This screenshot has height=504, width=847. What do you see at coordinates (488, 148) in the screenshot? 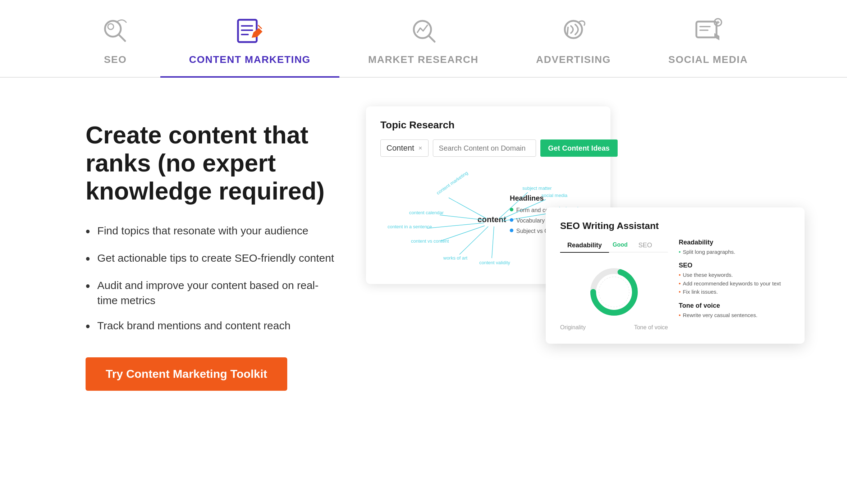
I see `search-row: Content × Get Content Ideas` at bounding box center [488, 148].